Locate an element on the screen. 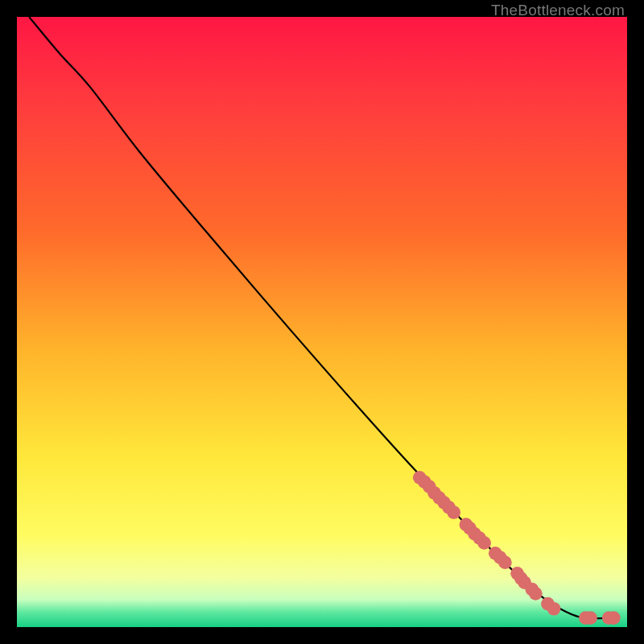  watermark-text: TheBottleneck.com is located at coordinates (558, 10).